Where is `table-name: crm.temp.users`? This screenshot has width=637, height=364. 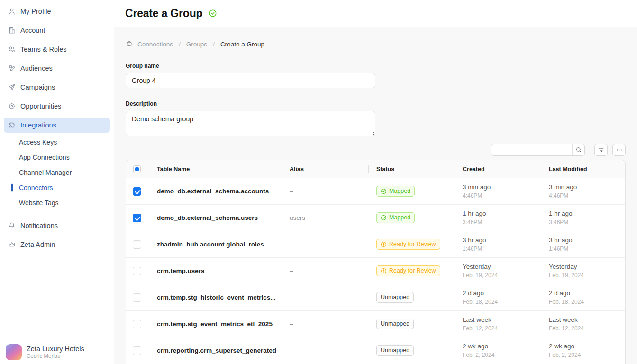 table-name: crm.temp.users is located at coordinates (215, 271).